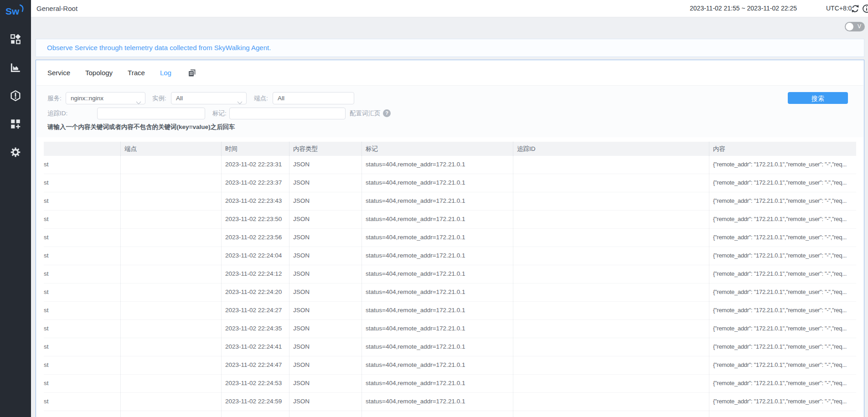 This screenshot has height=417, width=868. What do you see at coordinates (450, 329) in the screenshot?
I see `log-table-row: st2023-11-02 22:24:35JSONstatus=404,remo…` at bounding box center [450, 329].